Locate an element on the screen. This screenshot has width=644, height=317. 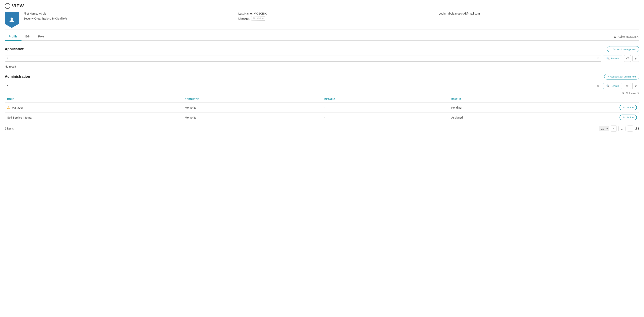
col-header-status: STATUS is located at coordinates (506, 99).